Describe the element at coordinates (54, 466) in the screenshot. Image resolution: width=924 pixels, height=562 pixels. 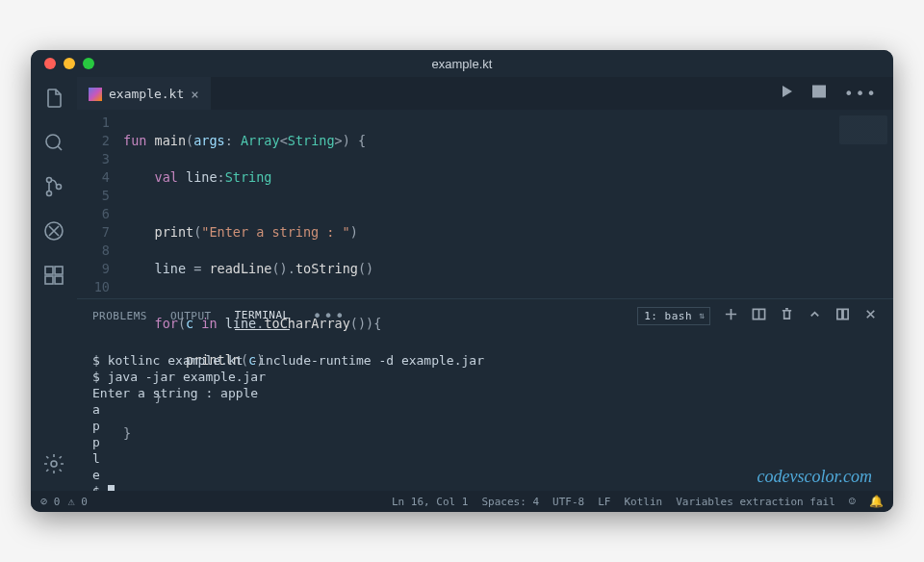
I see `settings-gear-icon` at that location.